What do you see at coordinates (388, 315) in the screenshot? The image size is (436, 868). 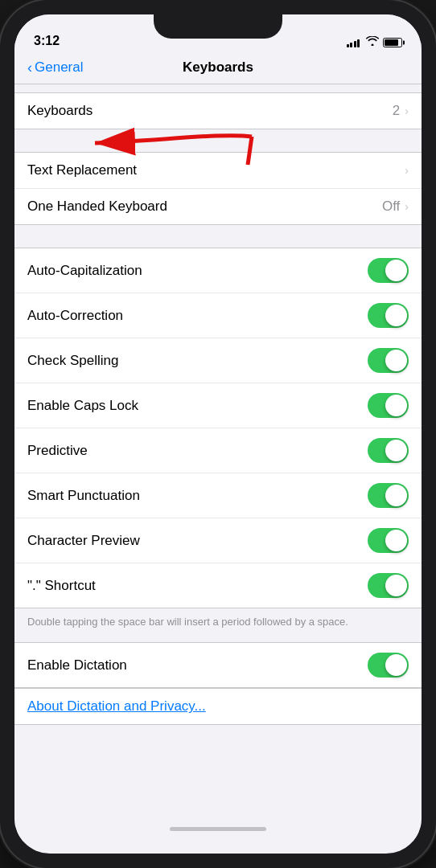 I see `auto-correction-toggle` at bounding box center [388, 315].